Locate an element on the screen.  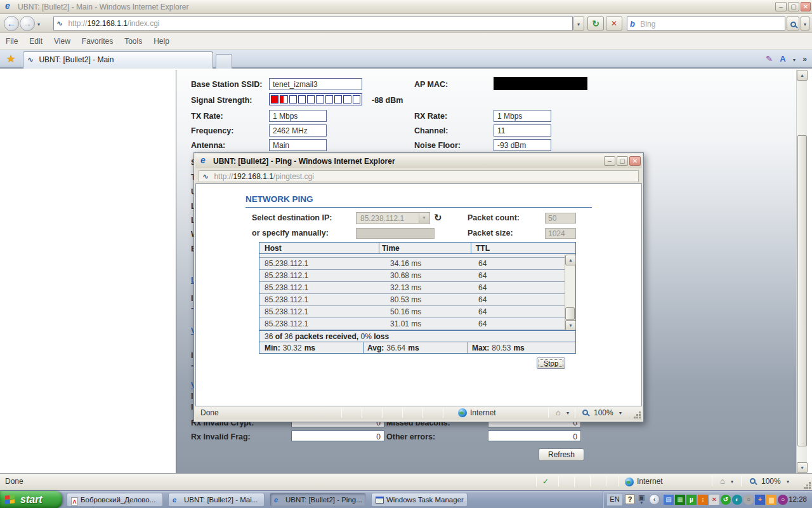
popup-maximize-button: ▢ is located at coordinates (622, 161).